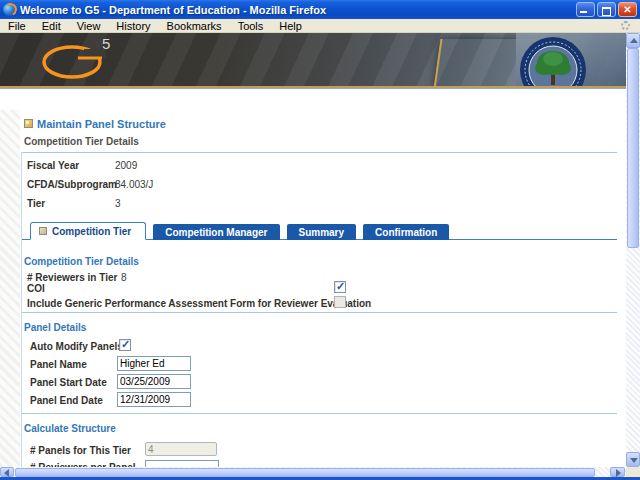 The image size is (640, 480). I want to click on menu-edit: Edit, so click(52, 26).